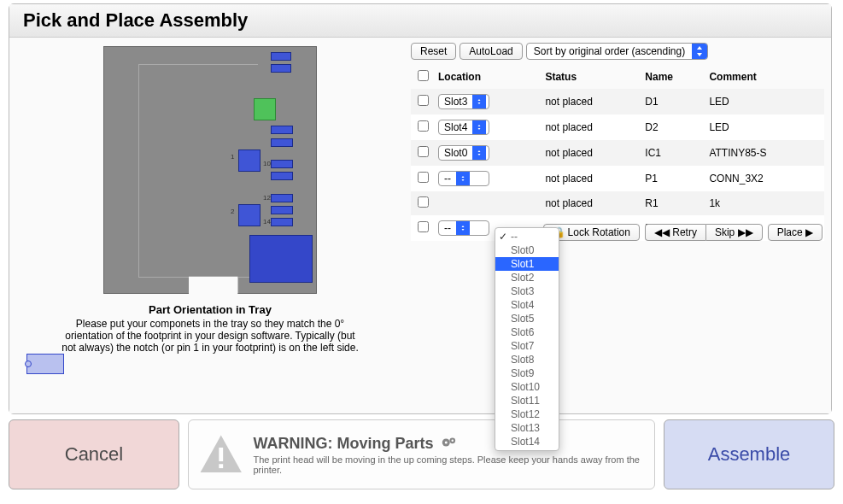  Describe the element at coordinates (424, 75) in the screenshot. I see `select-all-checkbox` at that location.